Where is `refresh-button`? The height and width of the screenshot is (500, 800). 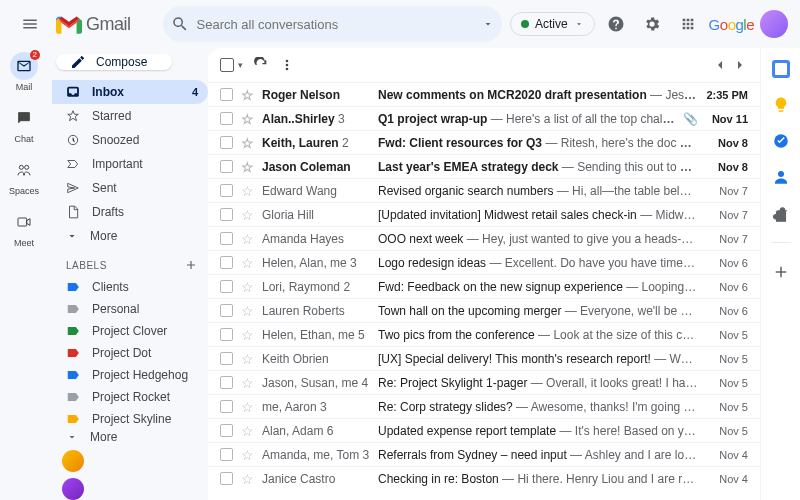 refresh-button is located at coordinates (261, 65).